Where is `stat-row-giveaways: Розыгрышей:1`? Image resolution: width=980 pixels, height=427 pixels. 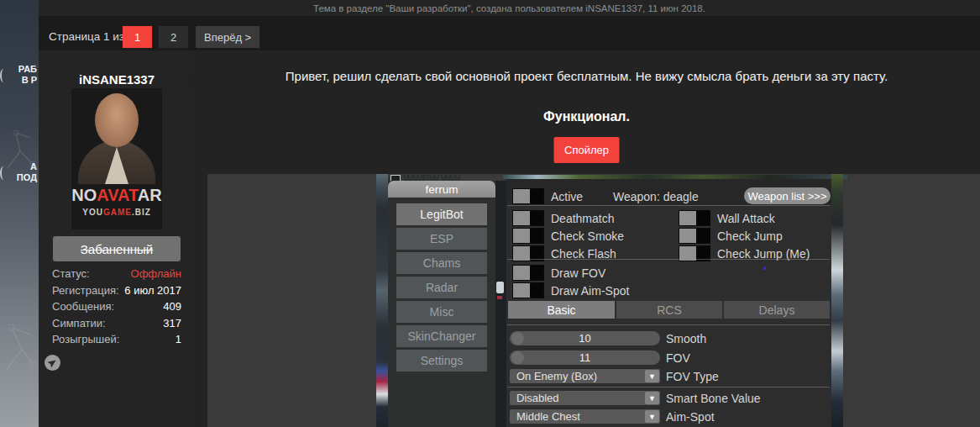
stat-row-giveaways: Розыгрышей:1 is located at coordinates (117, 340).